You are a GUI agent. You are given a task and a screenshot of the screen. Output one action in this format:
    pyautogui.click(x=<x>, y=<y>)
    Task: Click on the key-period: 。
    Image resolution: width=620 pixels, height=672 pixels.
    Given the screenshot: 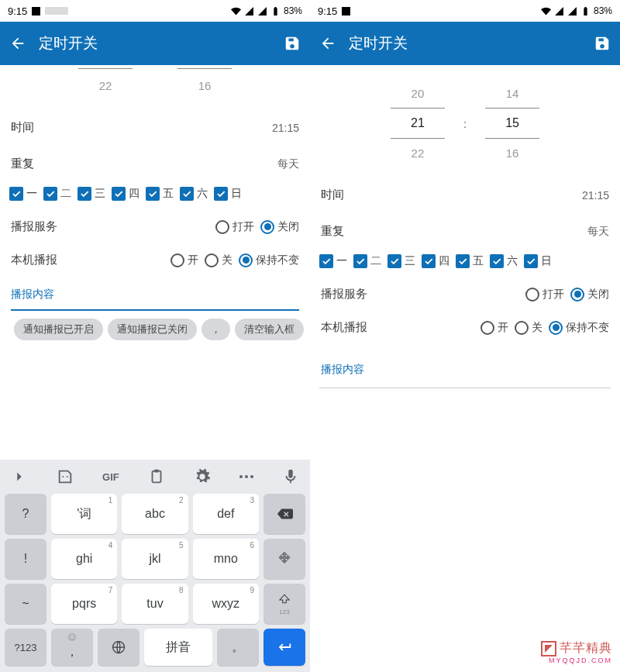 What is the action you would take?
    pyautogui.click(x=238, y=647)
    